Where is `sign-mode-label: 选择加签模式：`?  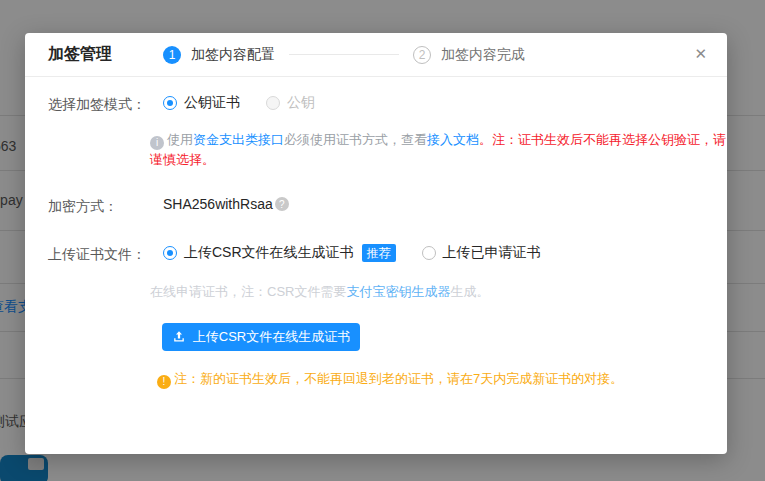 sign-mode-label: 选择加签模式： is located at coordinates (97, 105).